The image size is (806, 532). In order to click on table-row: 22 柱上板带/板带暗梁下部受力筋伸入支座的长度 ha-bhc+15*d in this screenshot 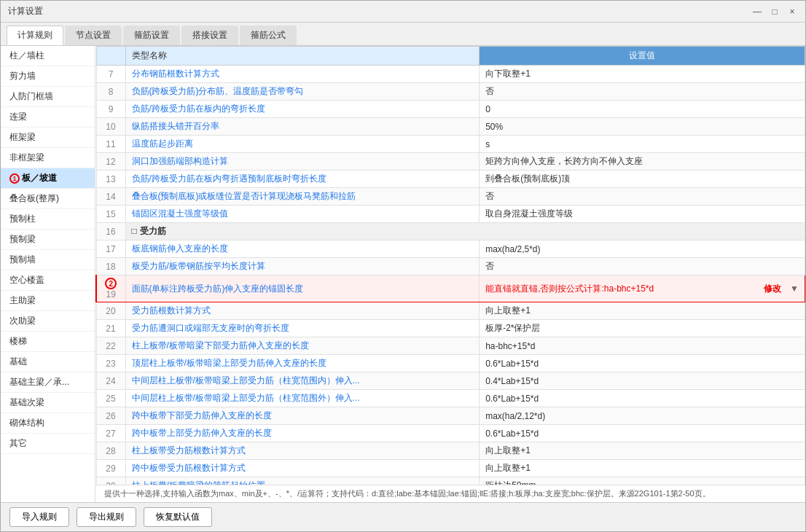, I will do `click(450, 346)`.